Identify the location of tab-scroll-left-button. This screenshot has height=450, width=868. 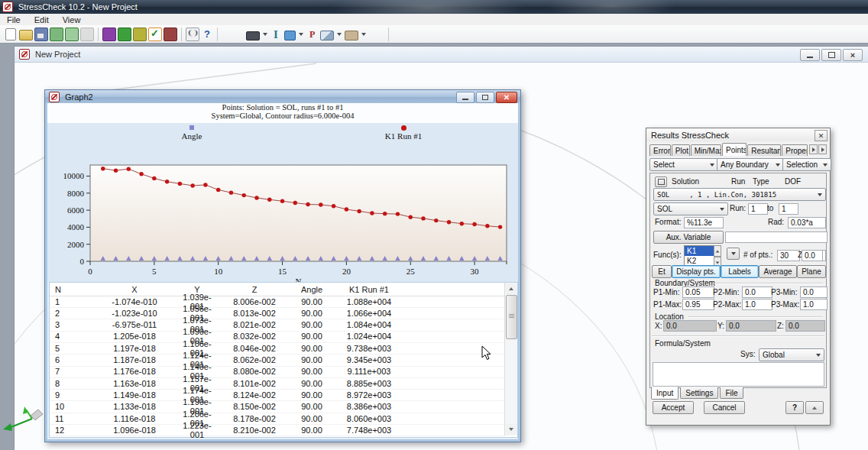
(813, 150).